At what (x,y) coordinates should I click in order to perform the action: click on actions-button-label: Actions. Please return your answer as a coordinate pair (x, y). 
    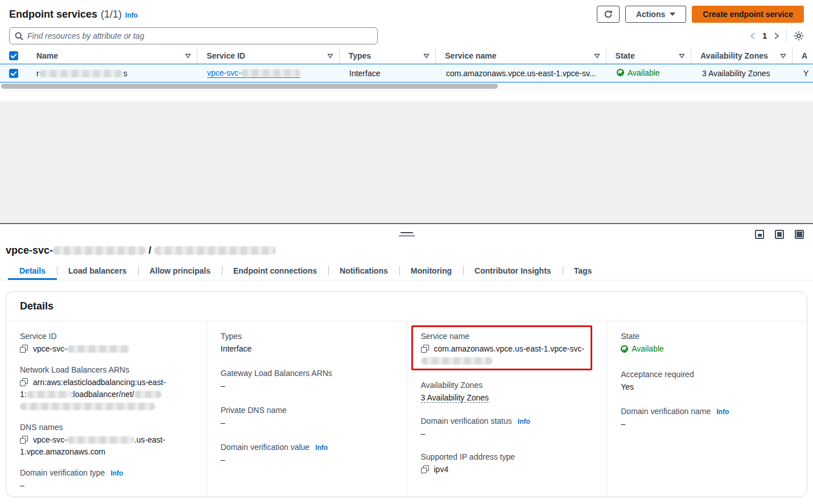
    Looking at the image, I should click on (651, 14).